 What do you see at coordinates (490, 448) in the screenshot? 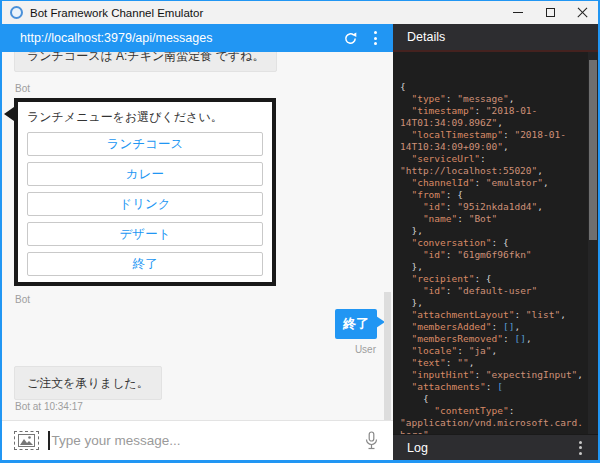
I see `log-title: Log` at bounding box center [490, 448].